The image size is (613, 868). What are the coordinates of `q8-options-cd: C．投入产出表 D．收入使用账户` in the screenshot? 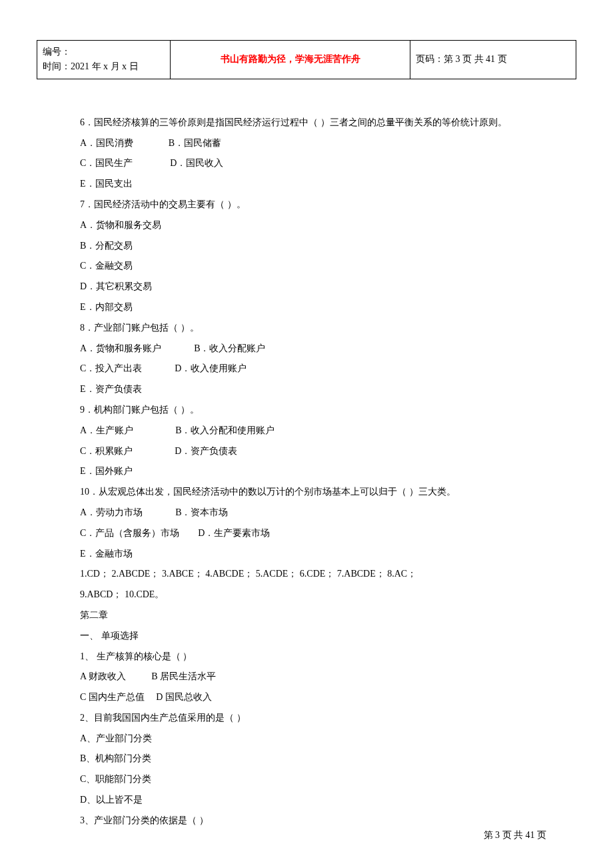 It's located at (321, 369).